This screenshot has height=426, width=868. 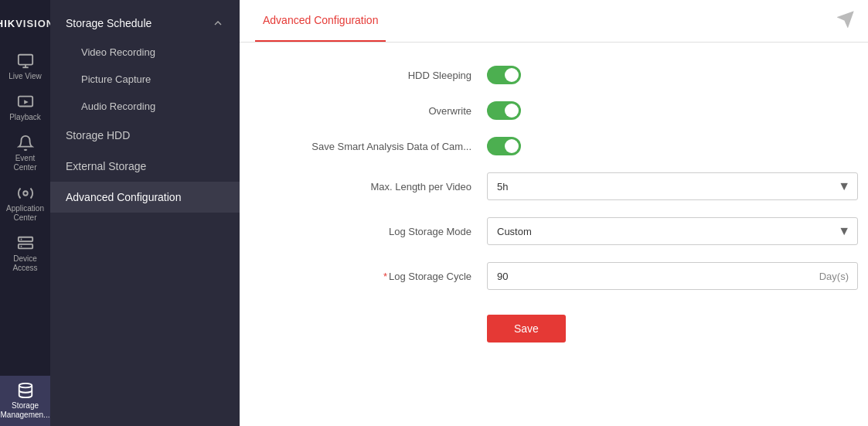 I want to click on sidebar-item-device-access-label: Device Access, so click(x=25, y=264).